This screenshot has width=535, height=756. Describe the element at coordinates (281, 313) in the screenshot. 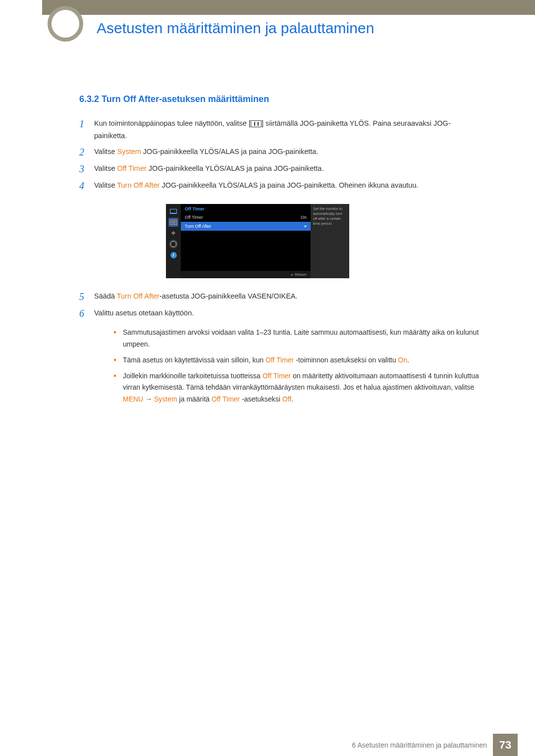

I see `step-6: 6 Valittu asetus otetaan käyttöön.` at that location.